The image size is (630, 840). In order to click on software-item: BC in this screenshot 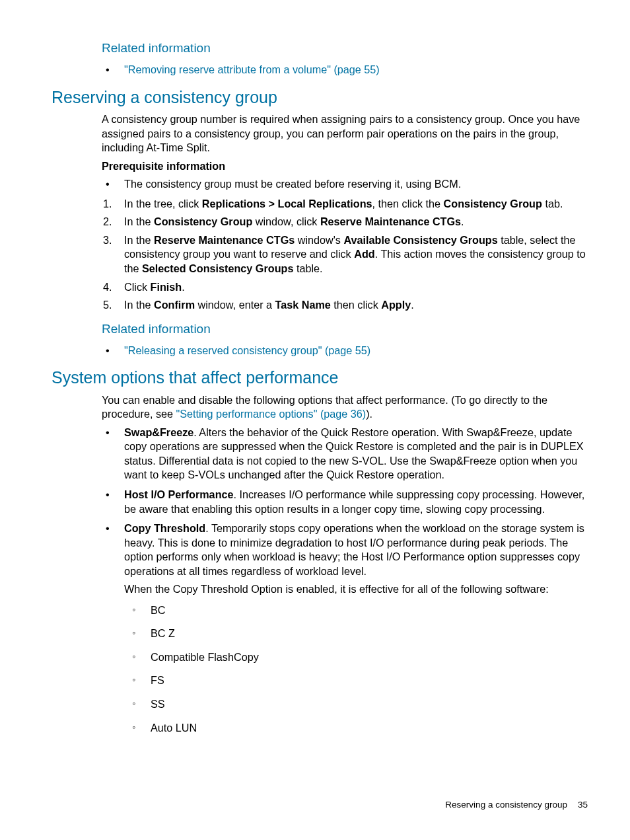, I will do `click(356, 611)`.